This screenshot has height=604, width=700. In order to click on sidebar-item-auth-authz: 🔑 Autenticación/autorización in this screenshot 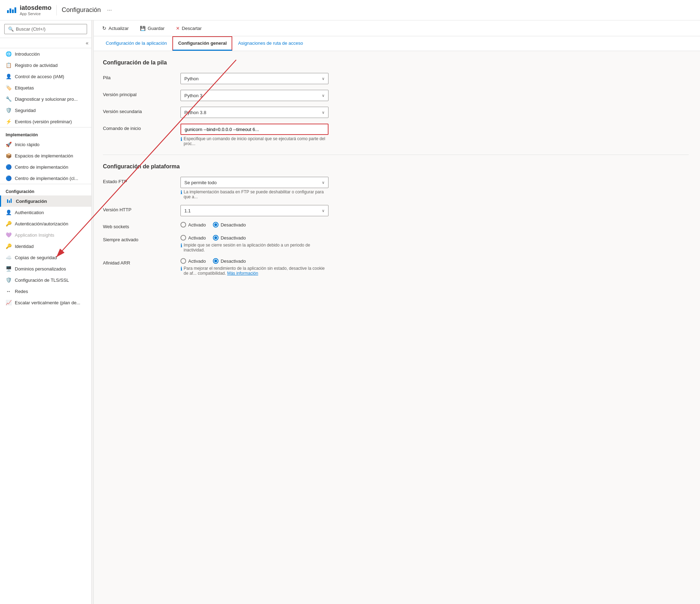, I will do `click(46, 224)`.